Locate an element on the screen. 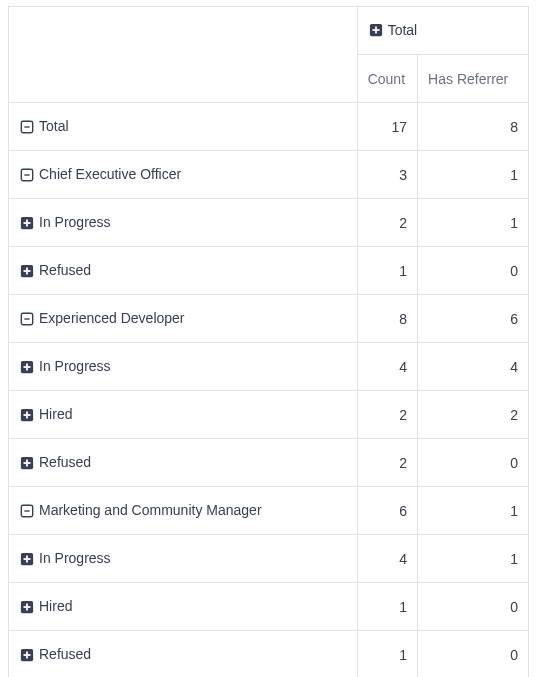 This screenshot has height=677, width=537. row-label-cell: Marketing and Community Manager is located at coordinates (184, 511).